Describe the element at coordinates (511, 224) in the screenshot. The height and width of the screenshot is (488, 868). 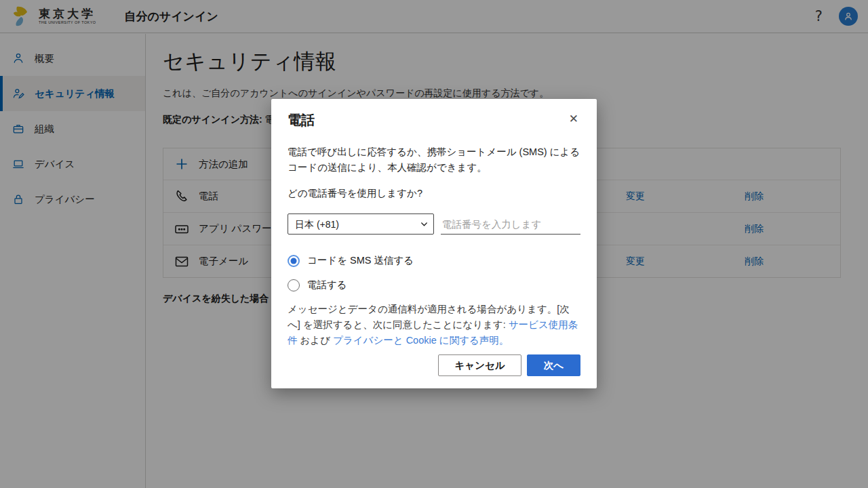
I see `phone-number-input` at that location.